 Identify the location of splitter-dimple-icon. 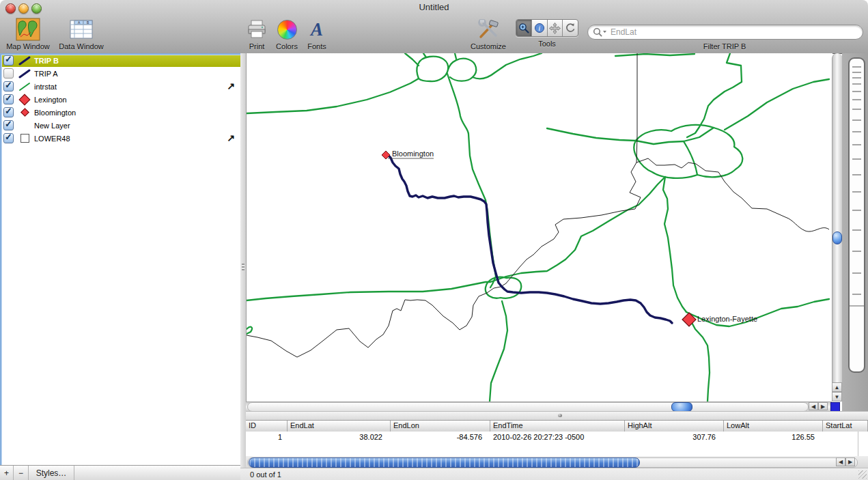
(560, 415).